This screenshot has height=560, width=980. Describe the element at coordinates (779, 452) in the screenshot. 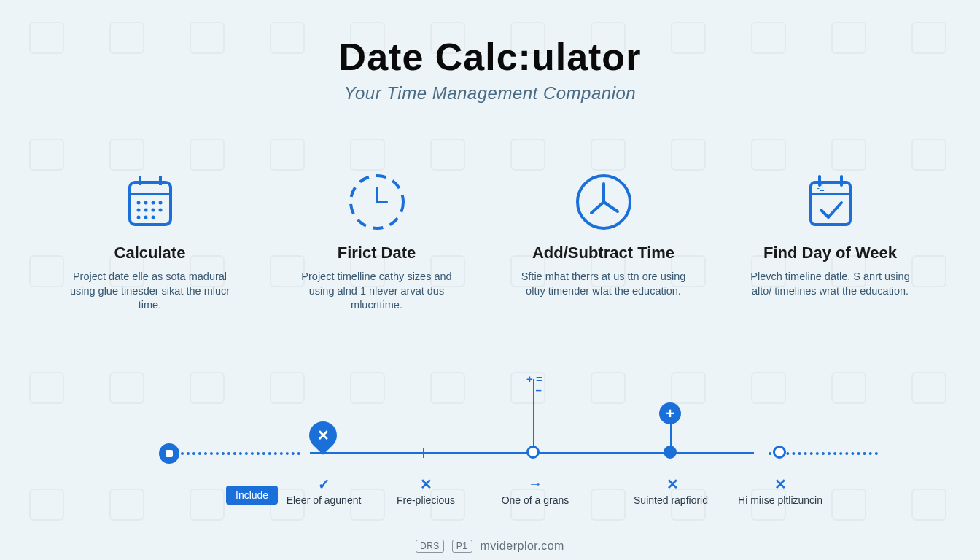

I see `timeline-node` at that location.